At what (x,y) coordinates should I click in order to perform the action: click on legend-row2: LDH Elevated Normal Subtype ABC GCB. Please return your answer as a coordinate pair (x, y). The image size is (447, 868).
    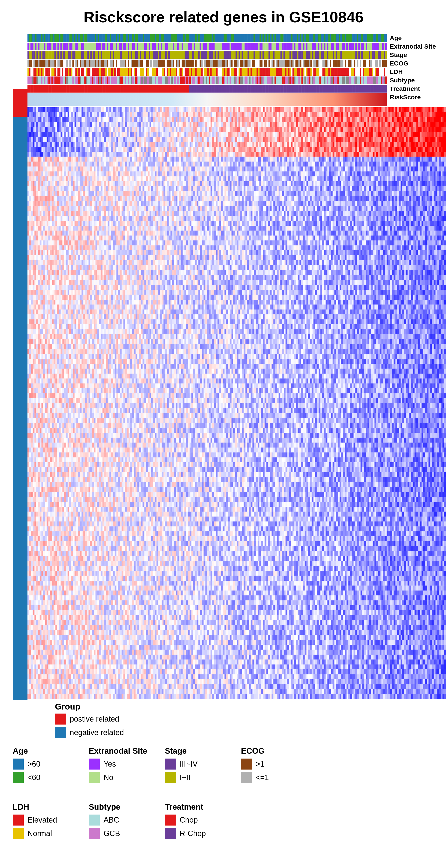
    Looking at the image, I should click on (224, 822).